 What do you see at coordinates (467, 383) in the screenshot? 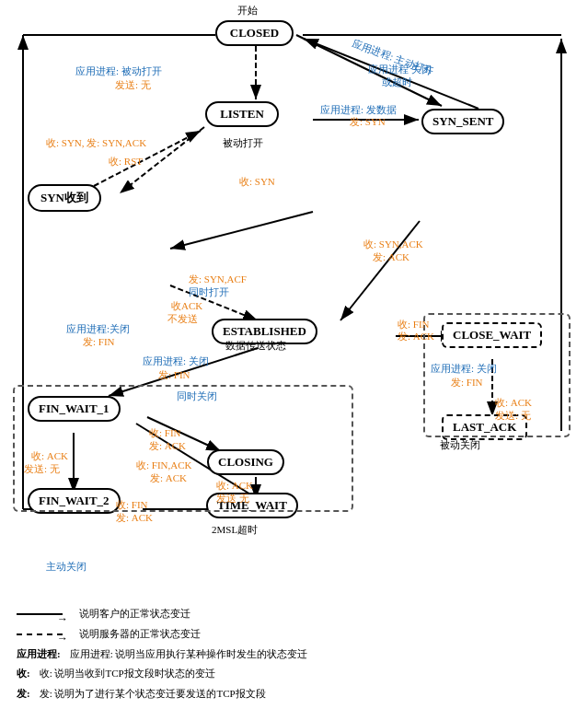
I see `label-send-fin-closewait: 发: FIN` at bounding box center [467, 383].